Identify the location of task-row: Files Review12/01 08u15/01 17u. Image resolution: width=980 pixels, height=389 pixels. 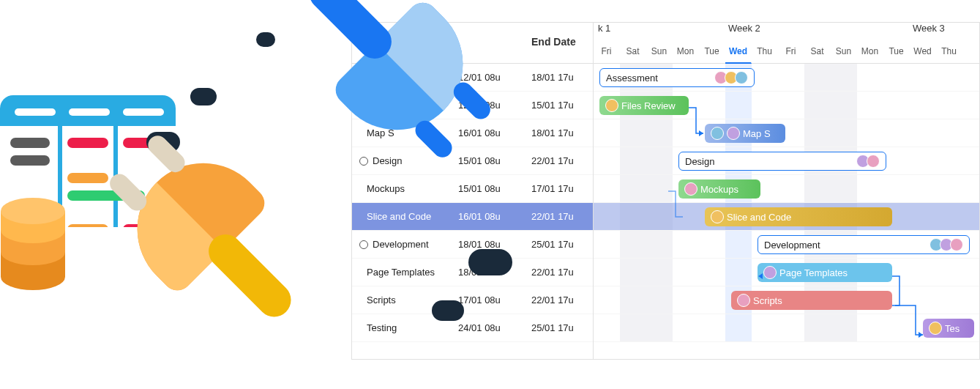
(473, 105).